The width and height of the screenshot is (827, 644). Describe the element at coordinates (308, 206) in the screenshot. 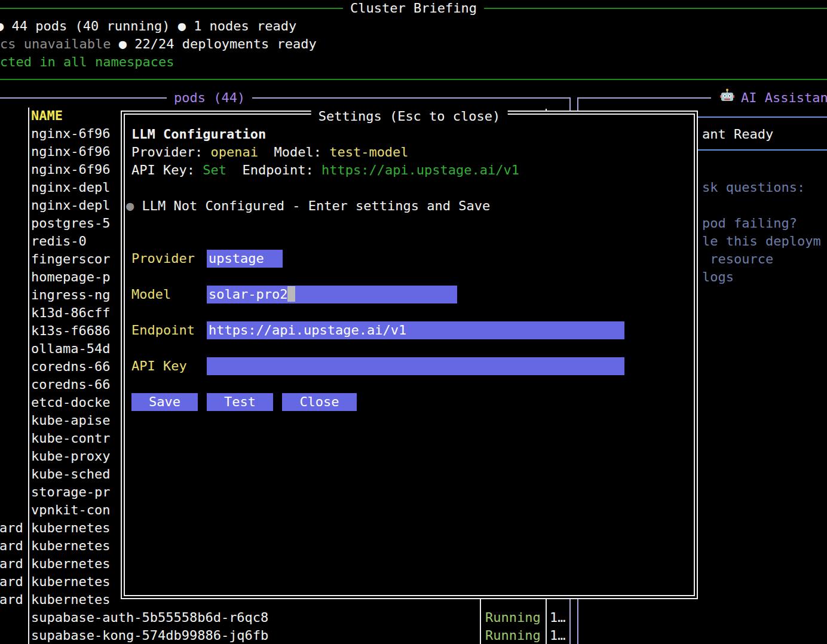

I see `llm-status-line: ● LLM Not Configured - Enter settings an…` at that location.